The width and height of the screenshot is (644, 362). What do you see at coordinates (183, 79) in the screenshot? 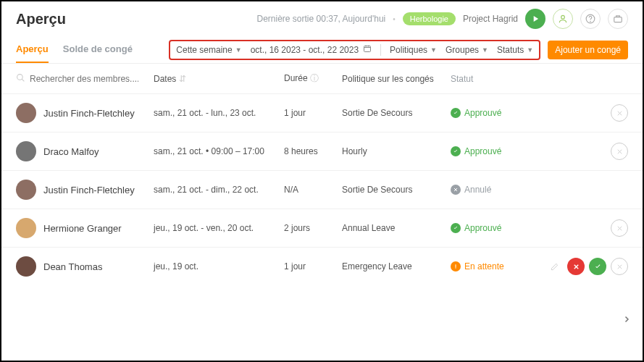
I see `sort-icon: ⇵` at bounding box center [183, 79].